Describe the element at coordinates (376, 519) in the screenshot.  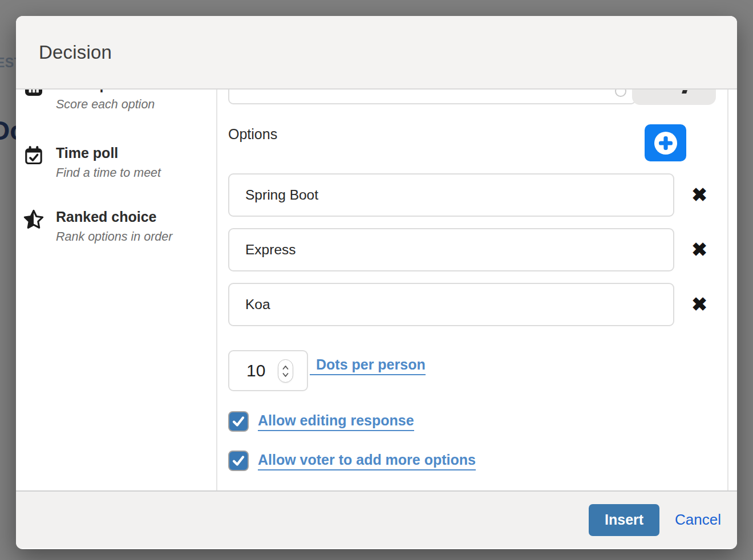
I see `modal-footer: Insert Cancel` at that location.